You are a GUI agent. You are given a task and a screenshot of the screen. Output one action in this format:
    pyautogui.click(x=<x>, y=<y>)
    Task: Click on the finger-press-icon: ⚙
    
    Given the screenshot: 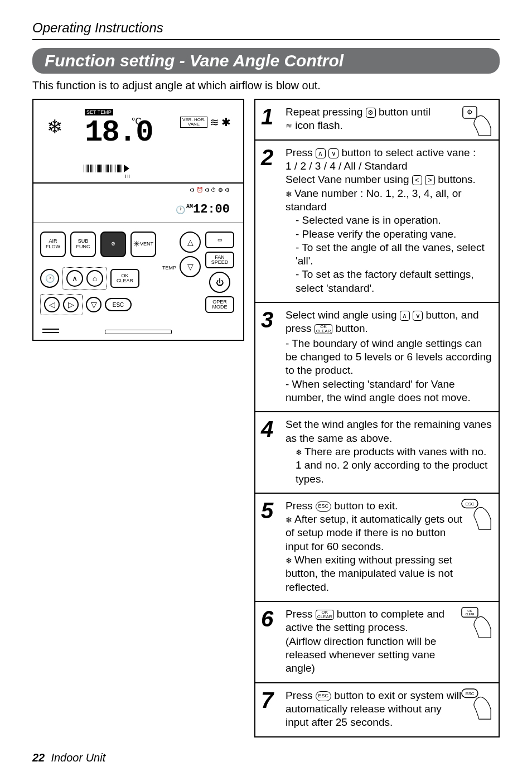 What is the action you would take?
    pyautogui.click(x=477, y=120)
    